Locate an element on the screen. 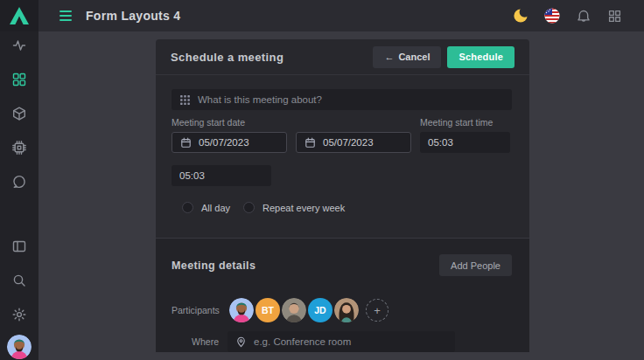 This screenshot has width=644, height=360. start-time-input is located at coordinates (466, 142).